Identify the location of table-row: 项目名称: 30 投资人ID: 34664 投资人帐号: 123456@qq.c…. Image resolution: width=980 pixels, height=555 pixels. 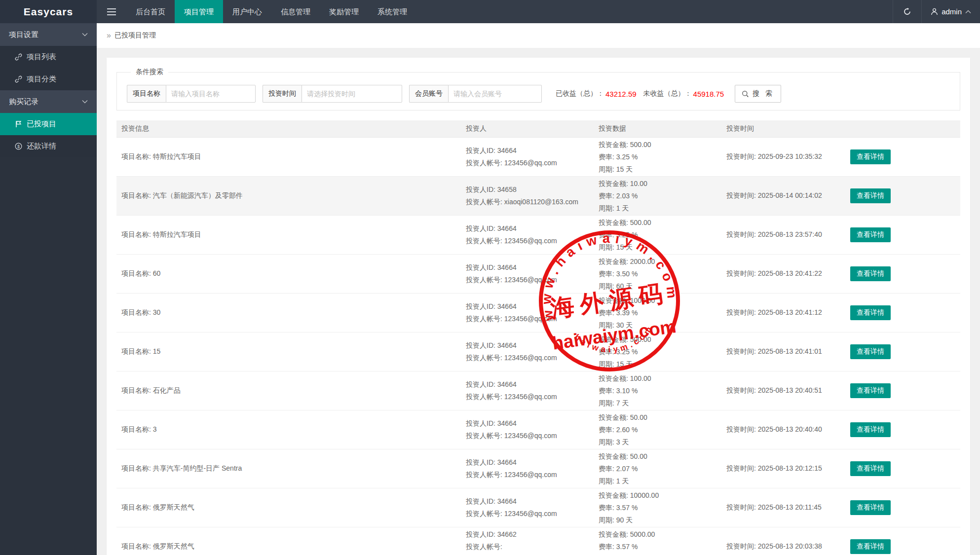
(538, 313).